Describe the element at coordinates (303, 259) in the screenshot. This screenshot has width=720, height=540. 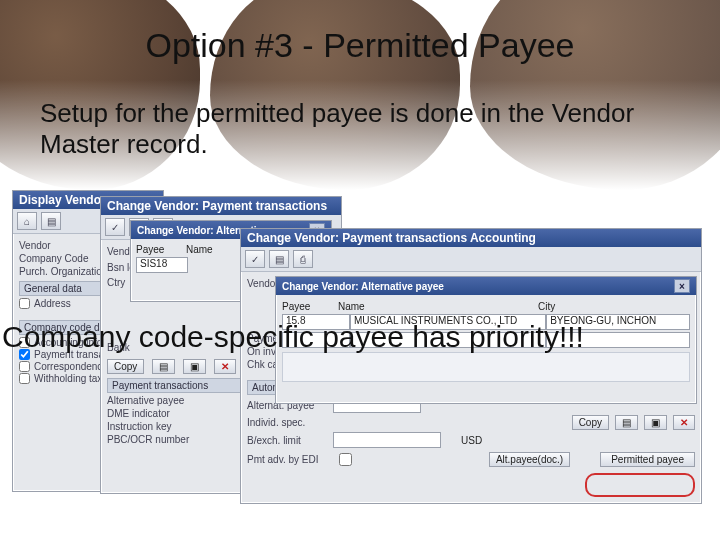
I see `toolbar-button: ⎙` at that location.